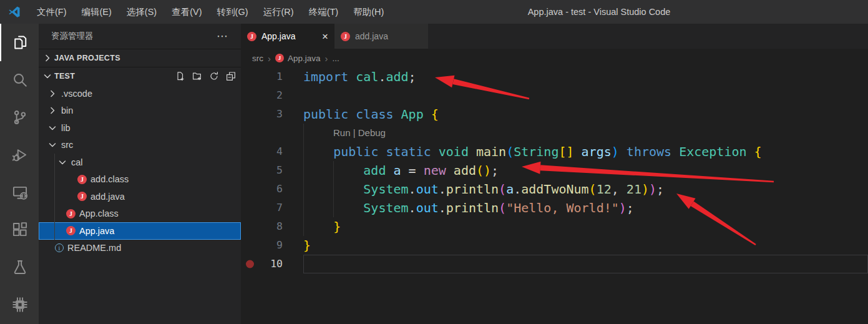  What do you see at coordinates (272, 189) in the screenshot?
I see `gutter: 6` at bounding box center [272, 189].